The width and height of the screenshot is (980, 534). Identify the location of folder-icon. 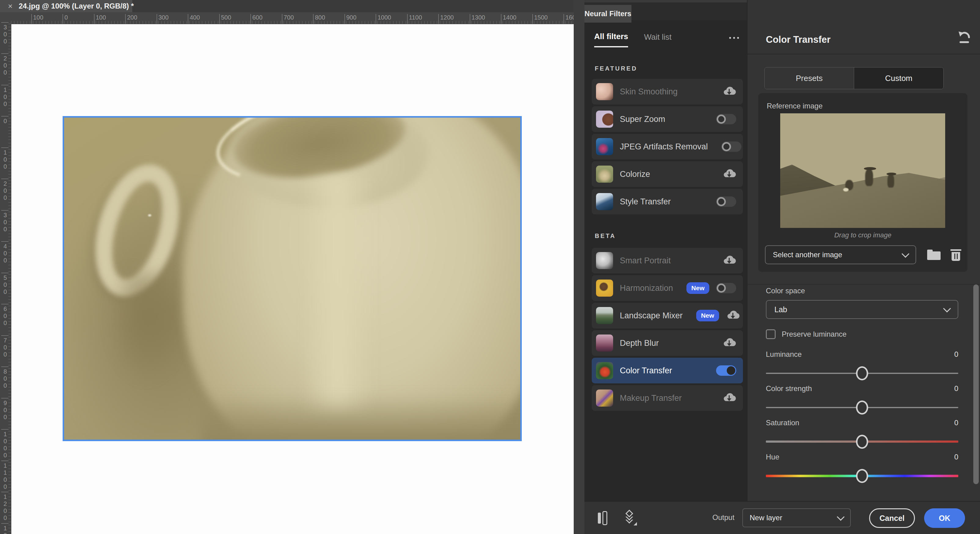
(934, 255).